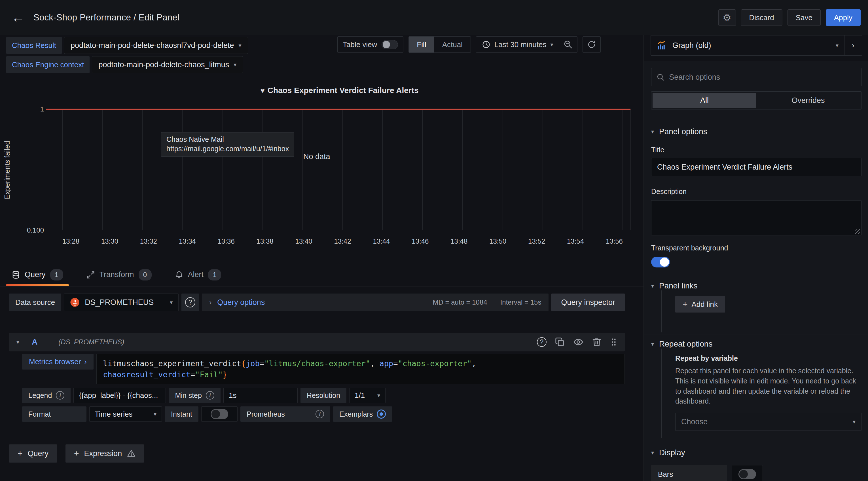  Describe the element at coordinates (370, 44) in the screenshot. I see `table-view-control: Table view` at that location.